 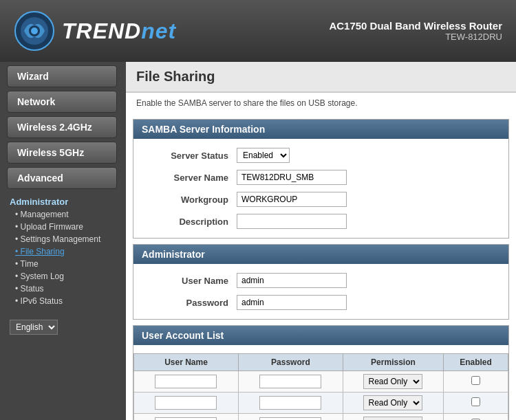 What do you see at coordinates (393, 363) in the screenshot?
I see `col-permission: Permission` at bounding box center [393, 363].